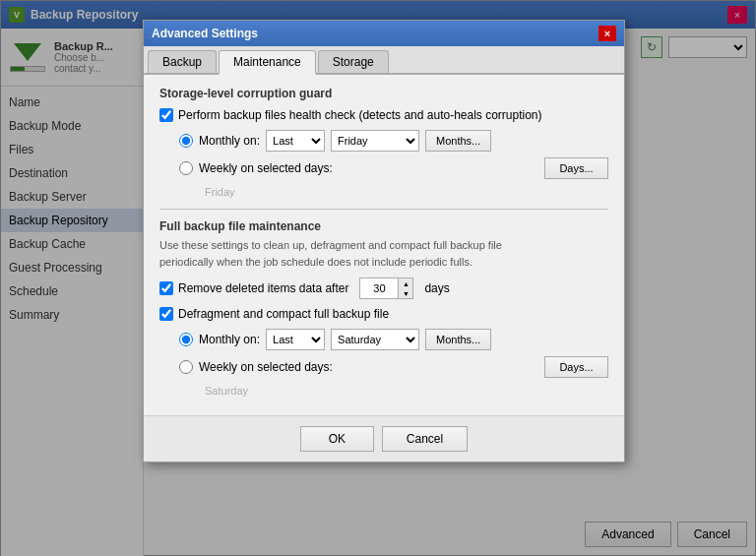  Describe the element at coordinates (437, 288) in the screenshot. I see `days-unit-label: days` at that location.